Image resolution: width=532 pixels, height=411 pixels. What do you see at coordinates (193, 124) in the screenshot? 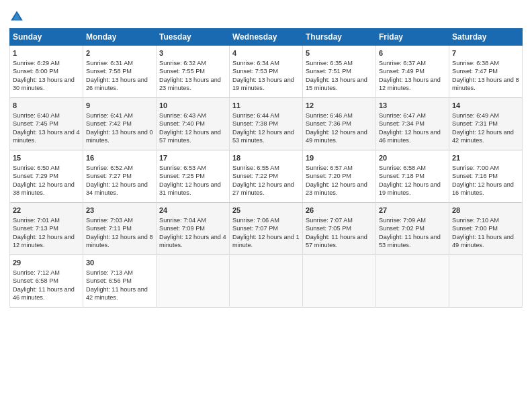
I see `calendar-cell: 10Sunrise: 6:43 AMSunset: 7:40 PMDayligh…` at bounding box center [193, 124].